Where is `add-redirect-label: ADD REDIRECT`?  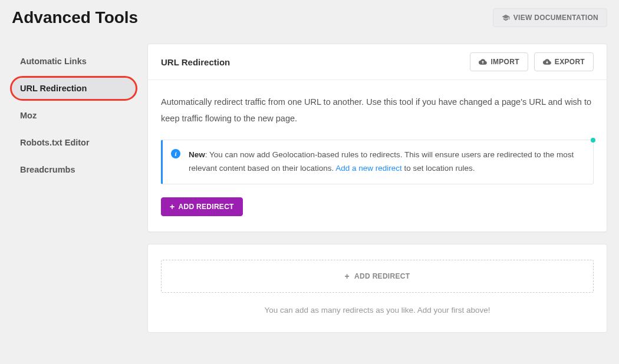 add-redirect-label: ADD REDIRECT is located at coordinates (206, 207).